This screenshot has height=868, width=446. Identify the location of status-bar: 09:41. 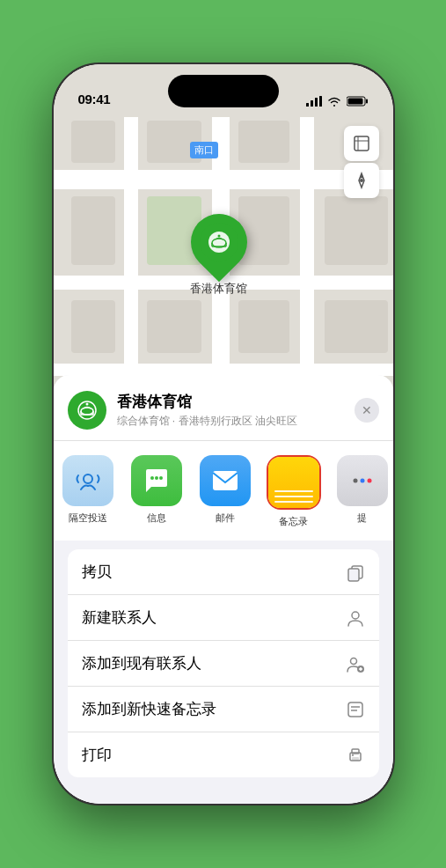
(223, 88).